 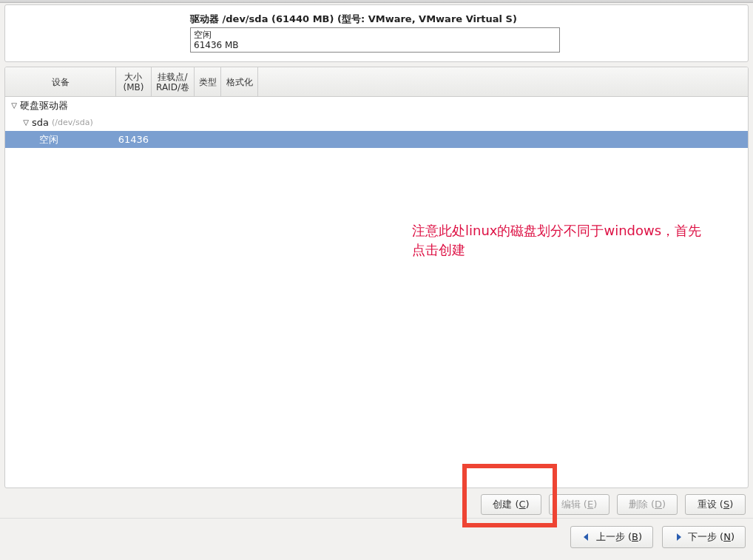 What do you see at coordinates (579, 505) in the screenshot?
I see `edit-button: 编辑 (E)` at bounding box center [579, 505].